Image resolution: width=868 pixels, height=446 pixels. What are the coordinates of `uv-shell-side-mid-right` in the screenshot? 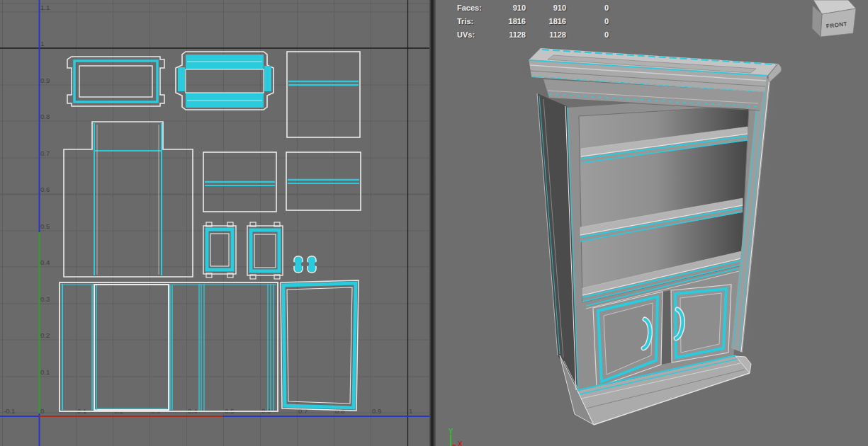 It's located at (323, 181).